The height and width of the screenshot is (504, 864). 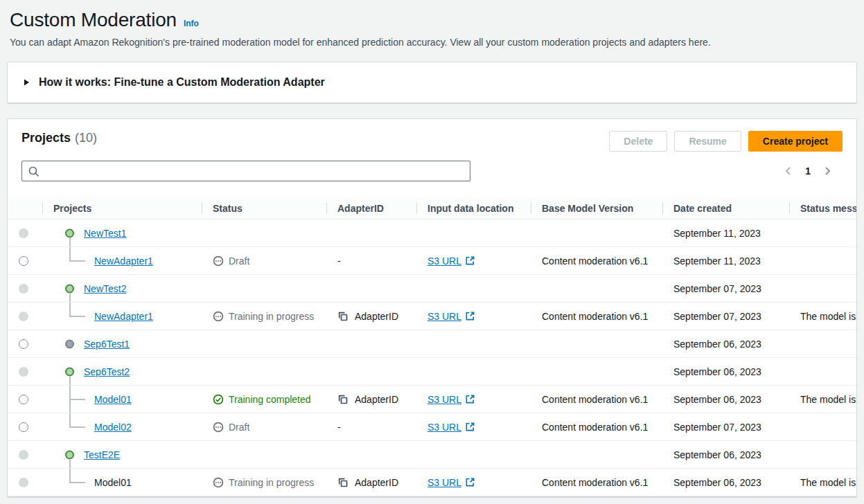 What do you see at coordinates (432, 316) in the screenshot?
I see `table-row: NewAdapter1 Training in progress Adapter…` at bounding box center [432, 316].